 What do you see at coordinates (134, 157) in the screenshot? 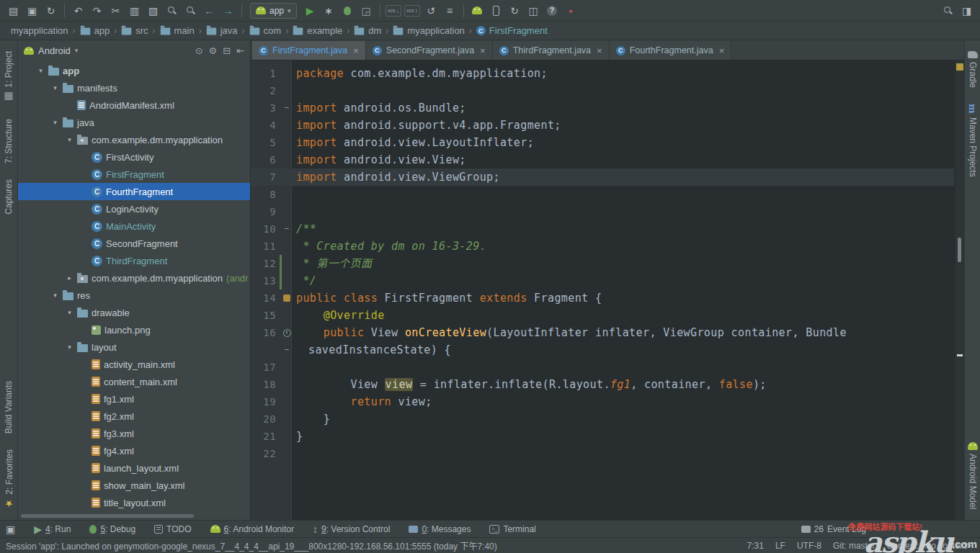
I see `tree-item-firstactivity: CFirstActivity` at bounding box center [134, 157].